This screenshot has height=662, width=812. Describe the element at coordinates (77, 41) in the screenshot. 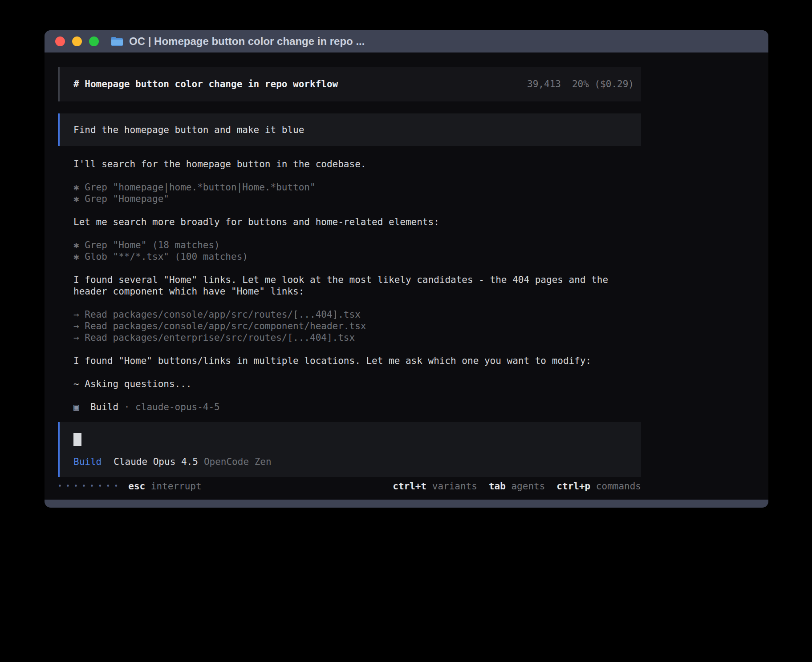

I see `minimize-button` at that location.